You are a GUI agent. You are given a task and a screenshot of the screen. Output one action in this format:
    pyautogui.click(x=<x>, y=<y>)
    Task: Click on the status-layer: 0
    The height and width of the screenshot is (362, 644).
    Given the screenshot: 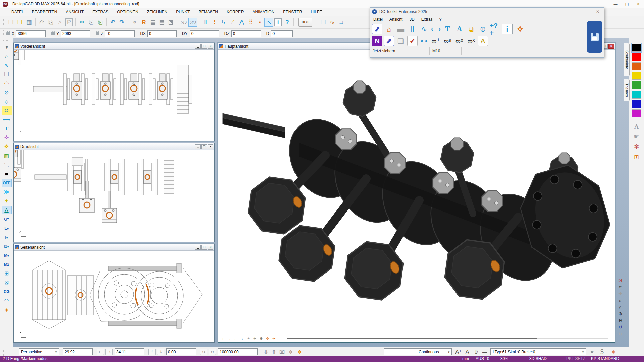 What is the action you would take?
    pyautogui.click(x=488, y=359)
    